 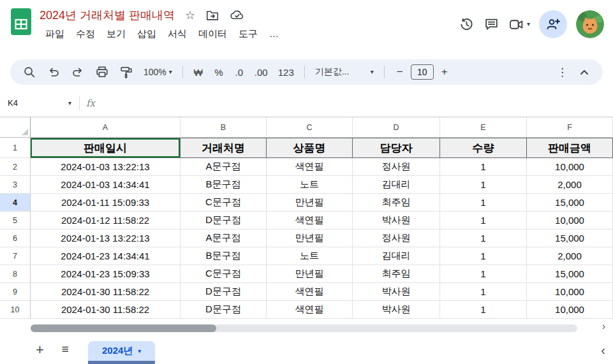 What do you see at coordinates (397, 167) in the screenshot?
I see `cell-D2: 정사원` at bounding box center [397, 167].